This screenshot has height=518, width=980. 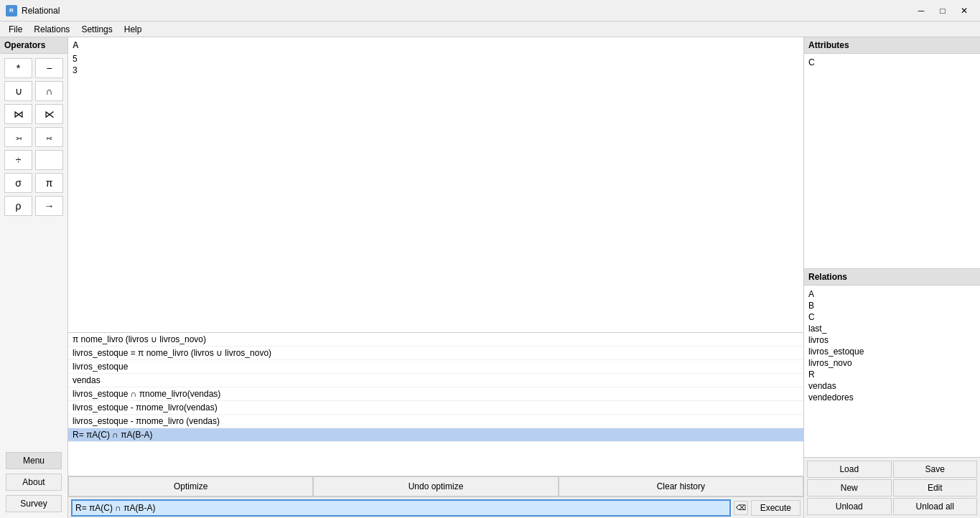 What do you see at coordinates (892, 62) in the screenshot?
I see `attribute-item: C` at bounding box center [892, 62].